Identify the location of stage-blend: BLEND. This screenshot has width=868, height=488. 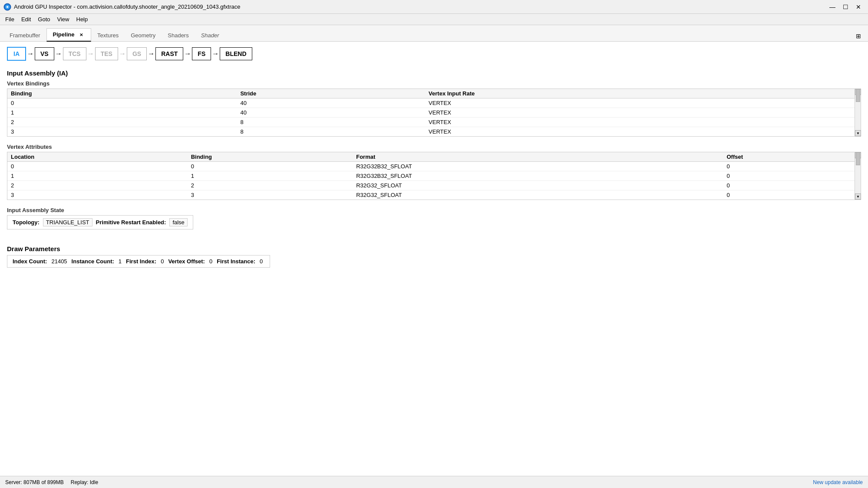
(236, 54).